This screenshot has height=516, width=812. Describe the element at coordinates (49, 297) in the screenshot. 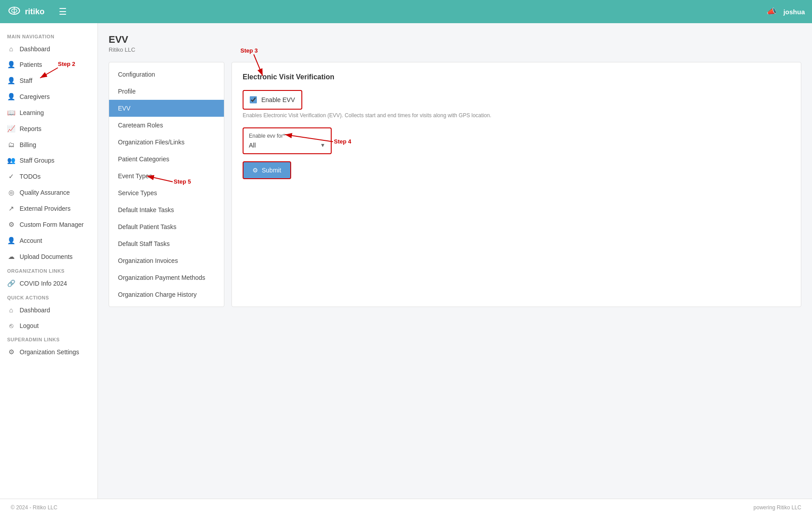

I see `quick-actions-label: Quick Actions` at that location.